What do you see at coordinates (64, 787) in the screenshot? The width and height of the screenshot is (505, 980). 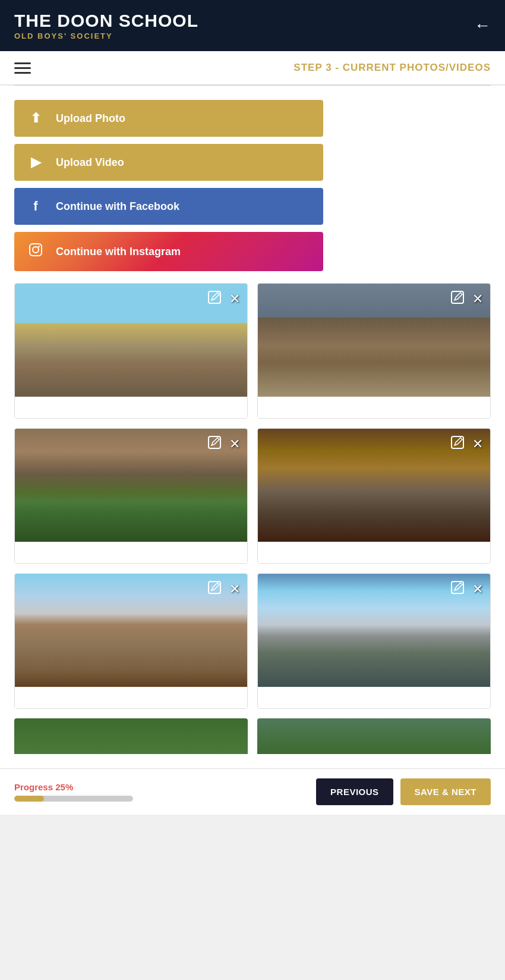 I see `progress-percent: 25%` at bounding box center [64, 787].